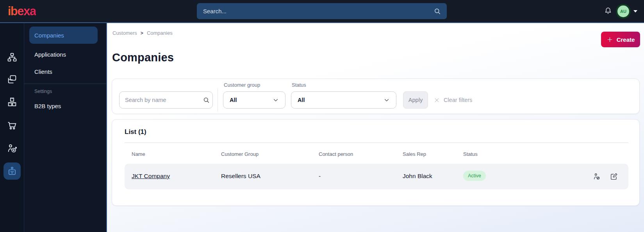  What do you see at coordinates (458, 100) in the screenshot?
I see `clear-filters-label: Clear filters` at bounding box center [458, 100].